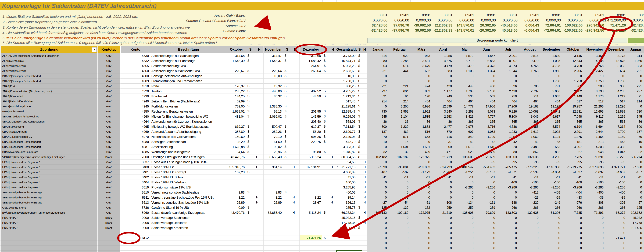 The image size is (644, 252). Describe the element at coordinates (530, 66) in the screenshot. I see `cell-month-august-7: 4.768` at that location.